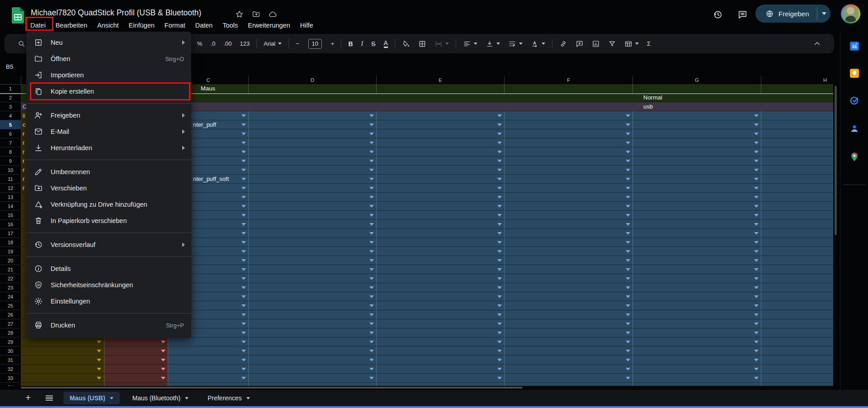  What do you see at coordinates (797, 152) in the screenshot?
I see `cell-H8` at bounding box center [797, 152].